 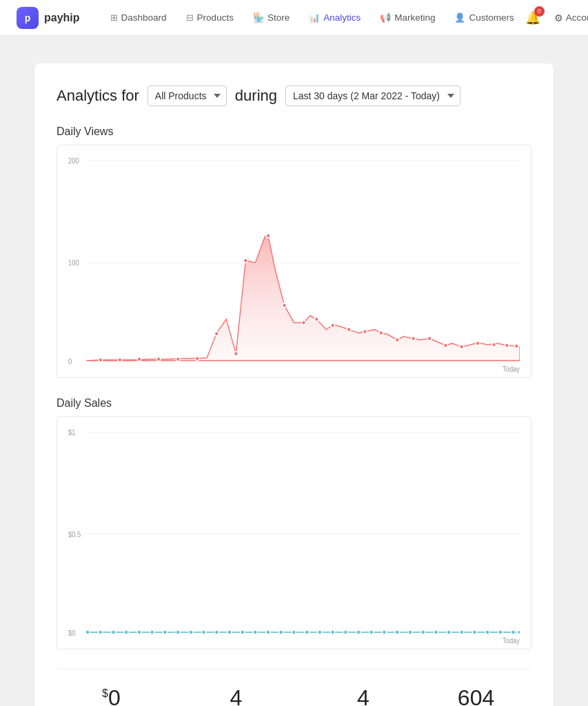 I want to click on notification-badge: 0, so click(x=539, y=11).